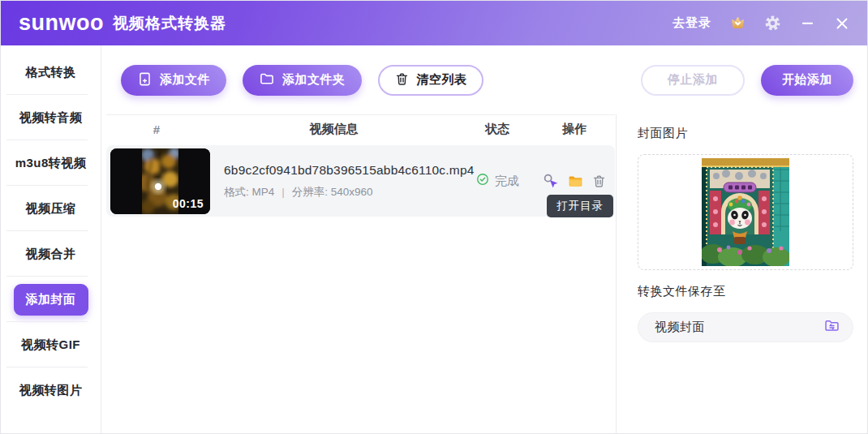  What do you see at coordinates (50, 390) in the screenshot?
I see `sidebar-item-video-to-image: 视频转图片` at bounding box center [50, 390].